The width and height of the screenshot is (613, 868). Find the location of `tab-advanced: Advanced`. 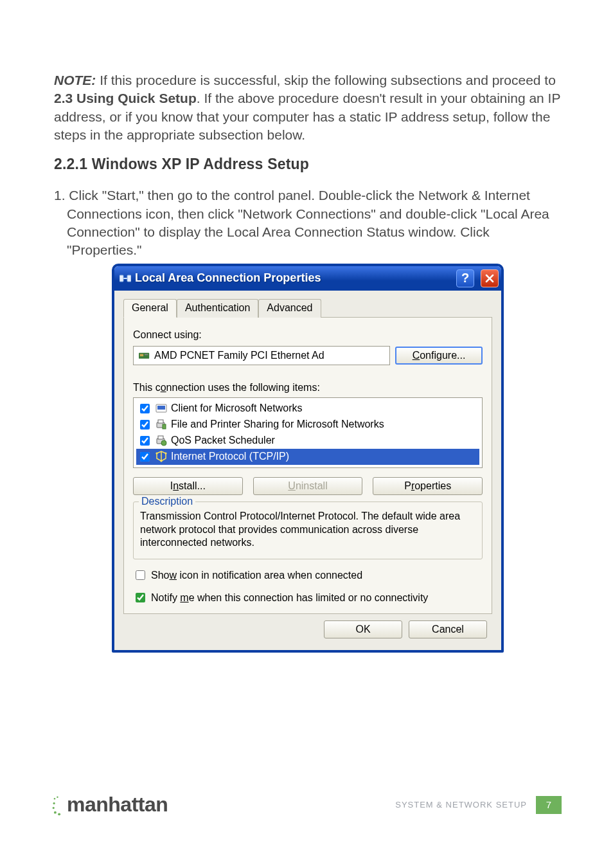

tab-advanced: Advanced is located at coordinates (289, 309).